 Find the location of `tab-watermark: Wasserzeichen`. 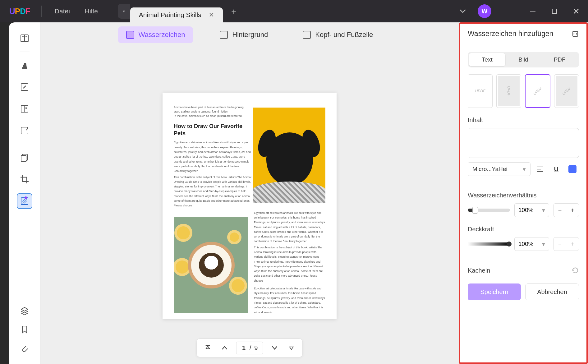

tab-watermark: Wasserzeichen is located at coordinates (156, 35).